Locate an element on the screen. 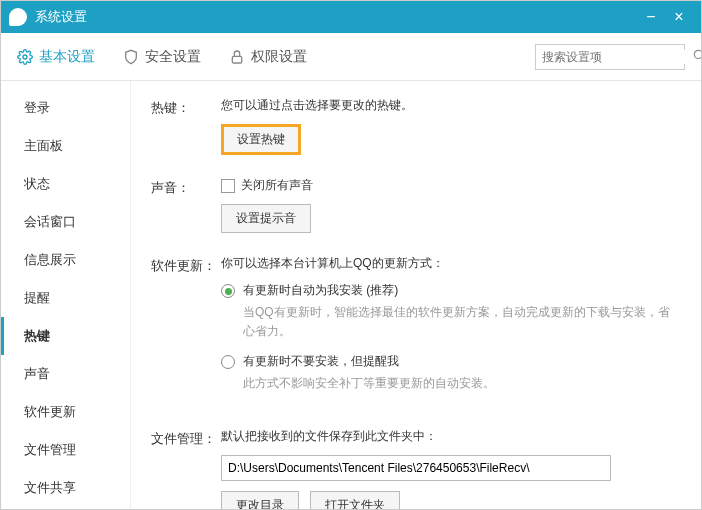 The image size is (702, 510). update-label: 软件更新： is located at coordinates (186, 330).